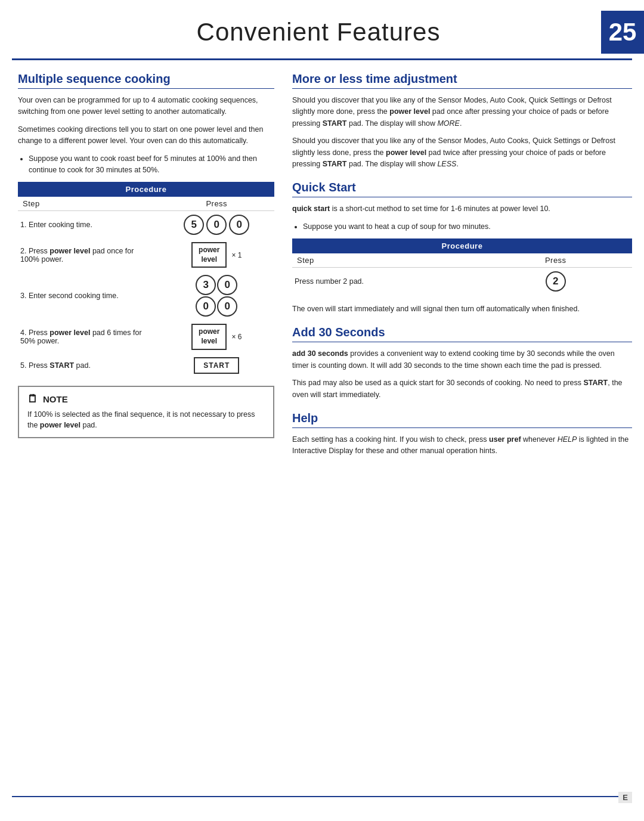  Describe the element at coordinates (146, 413) in the screenshot. I see `note-box: 🗒 NOTE If 100% is selected as the final …` at that location.